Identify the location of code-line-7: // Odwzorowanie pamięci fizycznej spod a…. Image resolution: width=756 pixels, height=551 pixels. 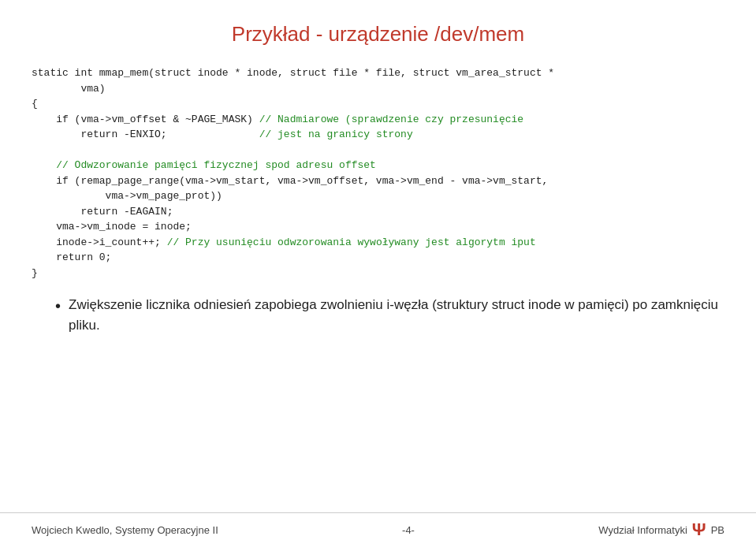
(203, 166).